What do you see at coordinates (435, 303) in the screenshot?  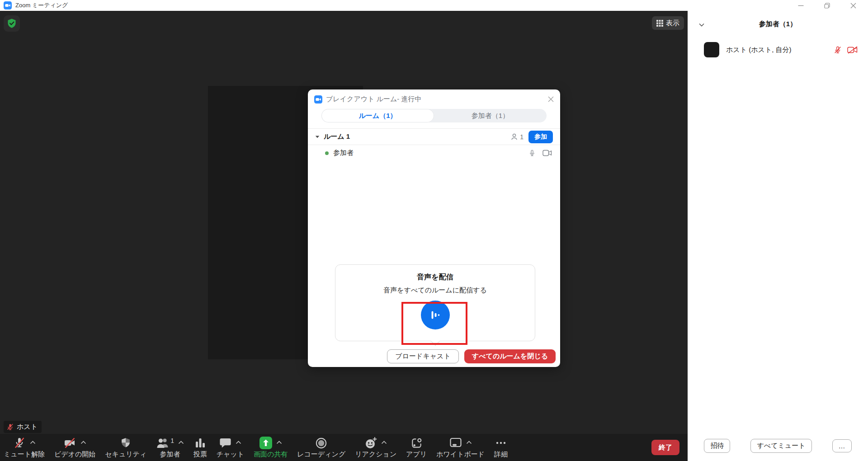 I see `broadcast-voice-popover: 音声を配信 音声をすべてのルームに配信する` at bounding box center [435, 303].